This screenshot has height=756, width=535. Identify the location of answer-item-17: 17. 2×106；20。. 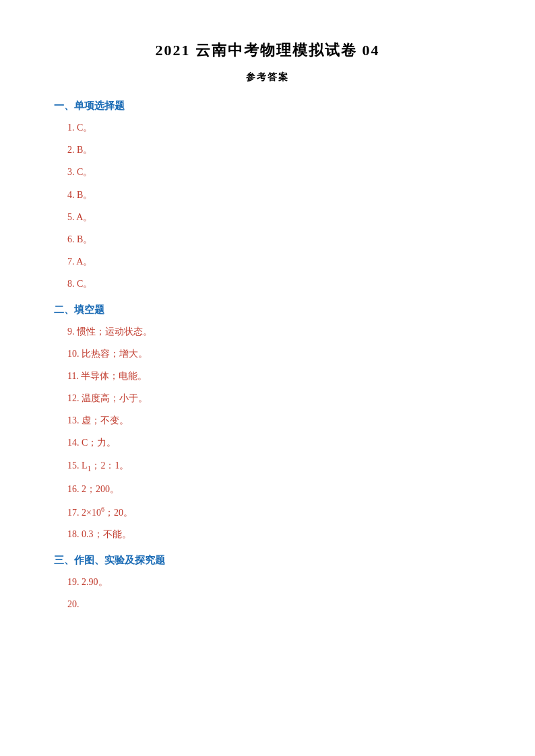
(274, 512).